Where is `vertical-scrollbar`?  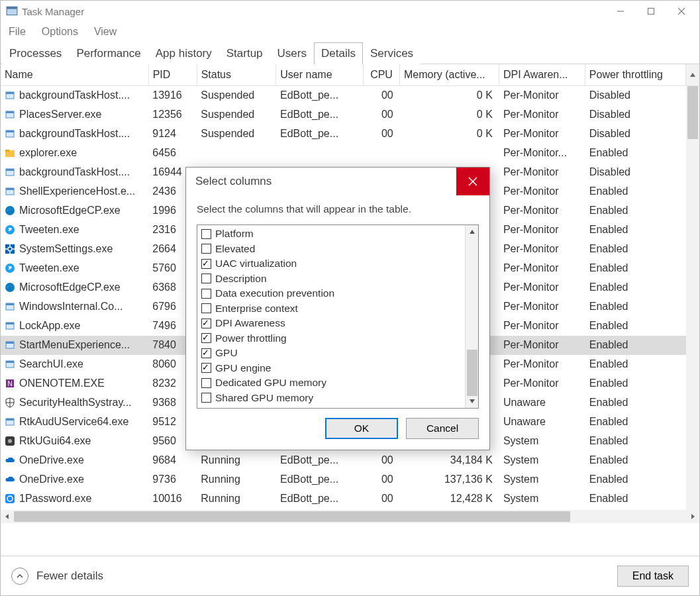
vertical-scrollbar is located at coordinates (693, 298).